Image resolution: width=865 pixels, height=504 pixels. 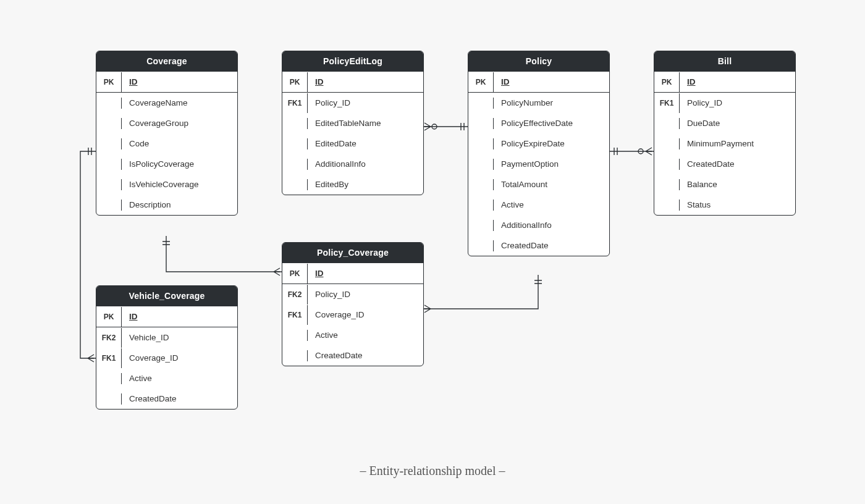 I want to click on entity-row: FK2Policy_ID, so click(x=353, y=294).